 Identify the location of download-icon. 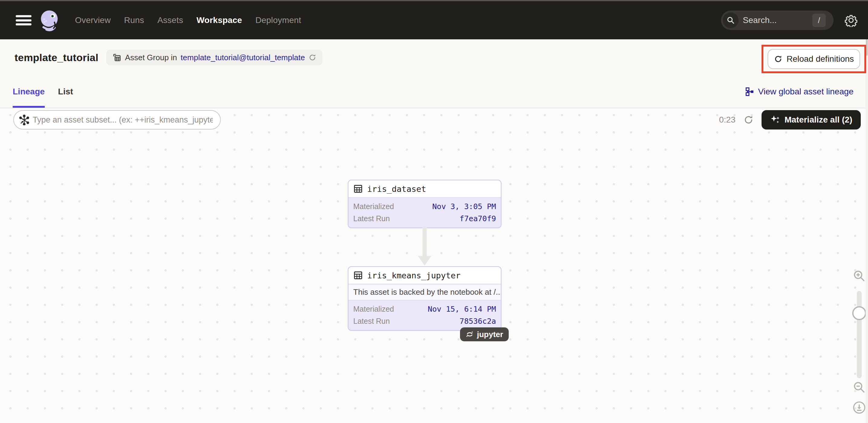
(859, 407).